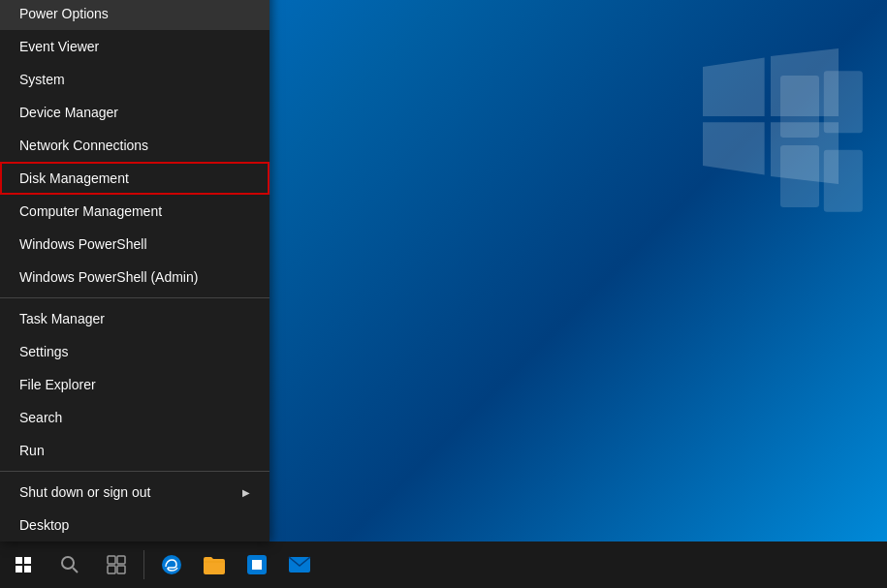  What do you see at coordinates (69, 112) in the screenshot?
I see `menu-item-label-device-manager: Device Manager` at bounding box center [69, 112].